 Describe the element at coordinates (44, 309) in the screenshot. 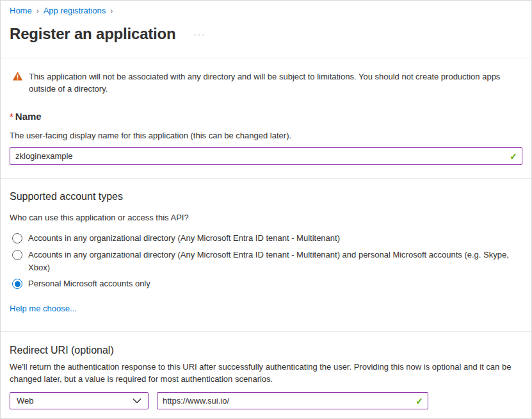

I see `help-me-choose-link: Help me choose...` at that location.